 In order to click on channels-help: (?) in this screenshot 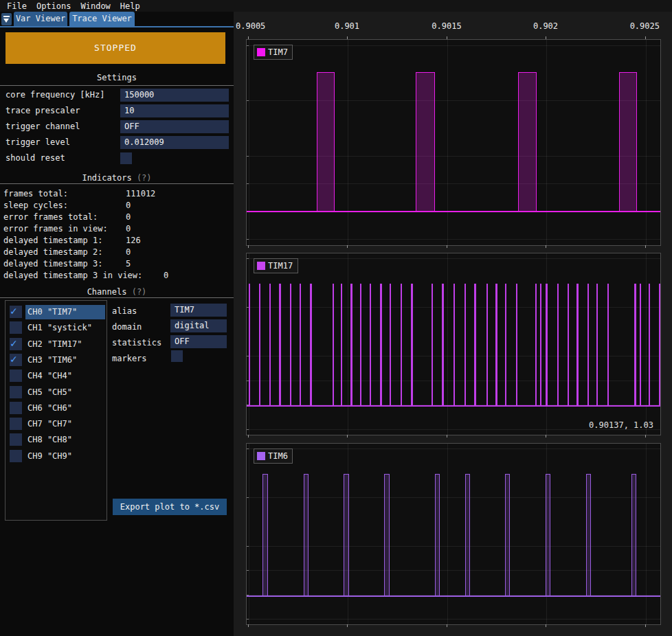, I will do `click(139, 292)`.